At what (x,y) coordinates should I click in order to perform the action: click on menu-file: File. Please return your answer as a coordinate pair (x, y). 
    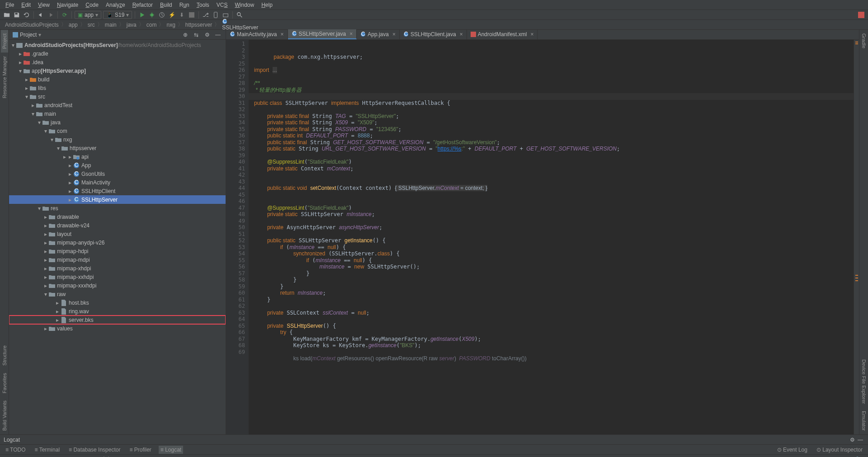
    Looking at the image, I should click on (10, 5).